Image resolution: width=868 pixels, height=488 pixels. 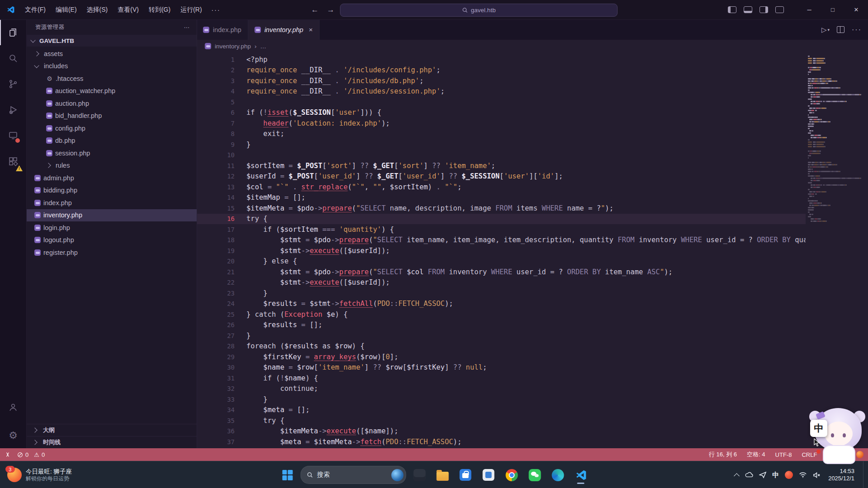 What do you see at coordinates (856, 10) in the screenshot?
I see `close-button: ✕` at bounding box center [856, 10].